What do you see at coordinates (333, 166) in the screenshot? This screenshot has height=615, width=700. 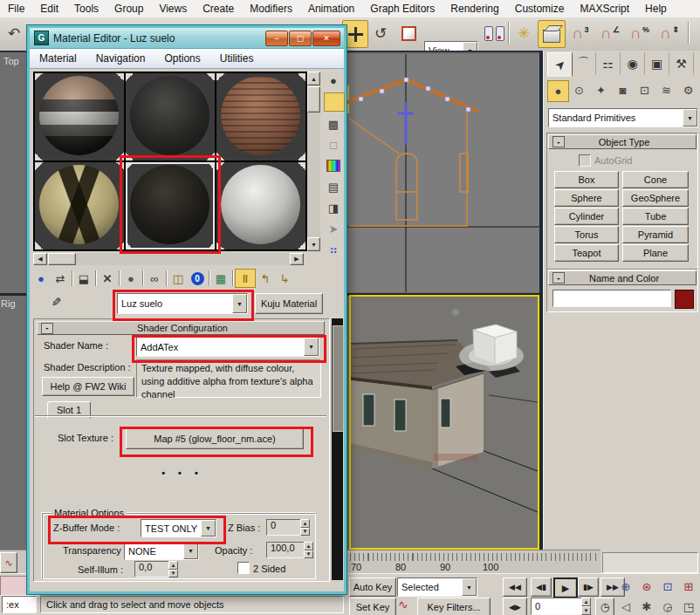 I see `video-color-check-icon` at bounding box center [333, 166].